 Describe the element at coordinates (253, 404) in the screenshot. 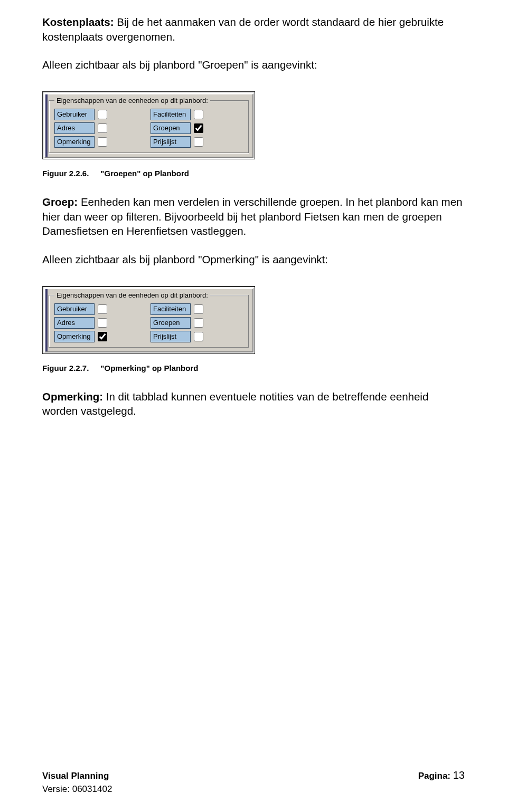

I see `paragraph-opmerking: Opmerking: In dit tabblad kunnen eventue…` at that location.